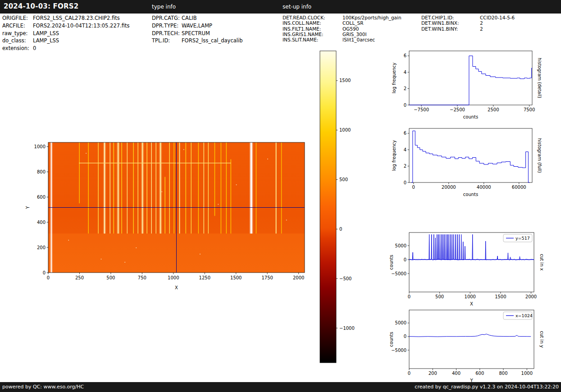 The width and height of the screenshot is (561, 392). I want to click on info-label: DPR.TYPE:, so click(167, 26).